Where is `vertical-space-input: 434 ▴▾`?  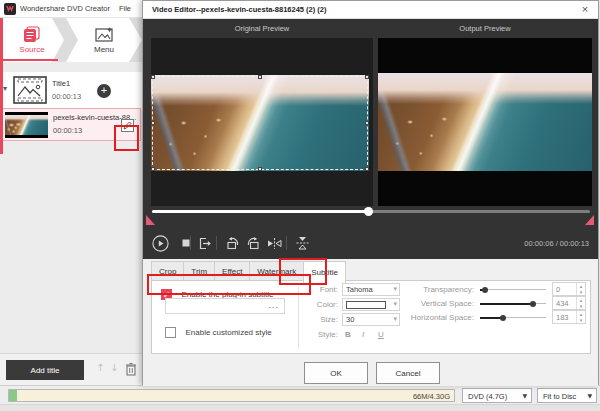
vertical-space-input: 434 ▴▾ is located at coordinates (569, 303).